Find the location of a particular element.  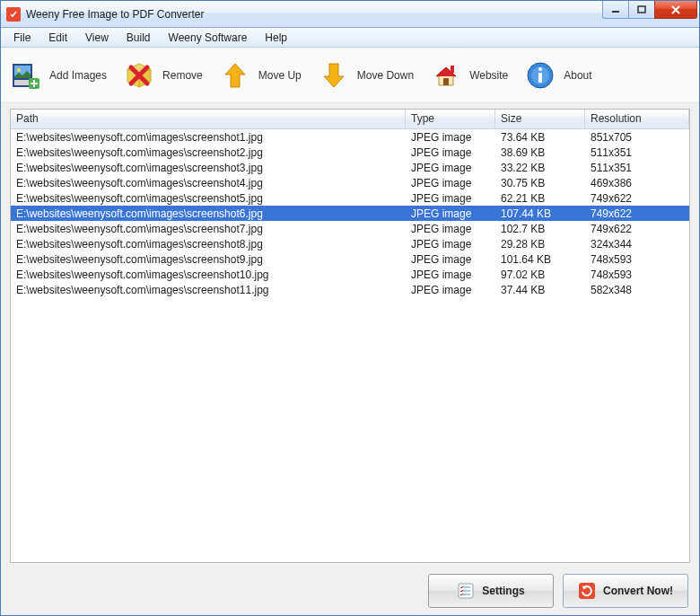

cell: 30.75 KB is located at coordinates (540, 183).